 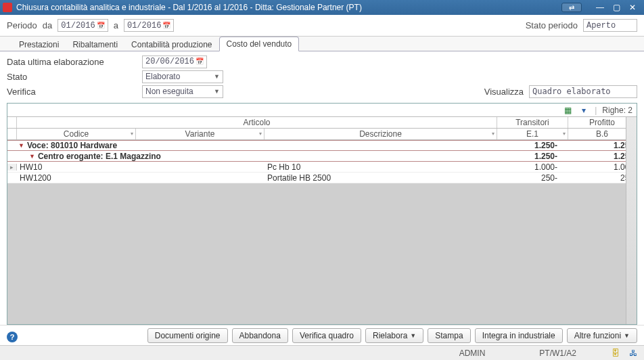 What do you see at coordinates (322, 178) in the screenshot?
I see `table-row: HW1200 Portatile HB 2500 250- 250` at bounding box center [322, 178].